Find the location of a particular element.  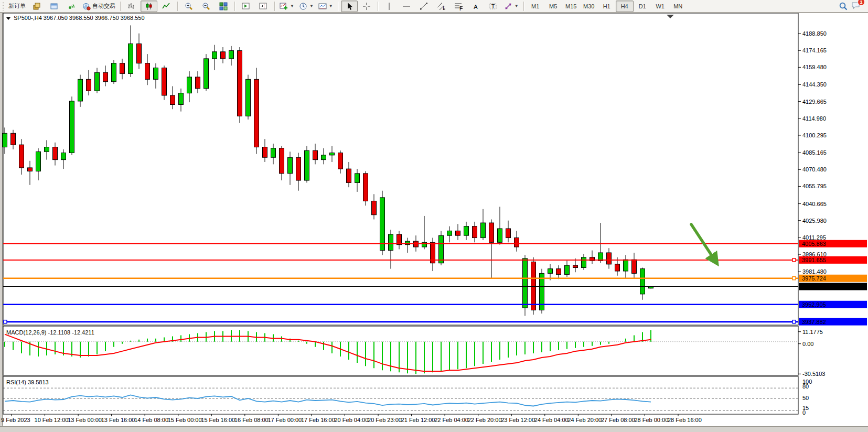

data-window-button is located at coordinates (54, 6).